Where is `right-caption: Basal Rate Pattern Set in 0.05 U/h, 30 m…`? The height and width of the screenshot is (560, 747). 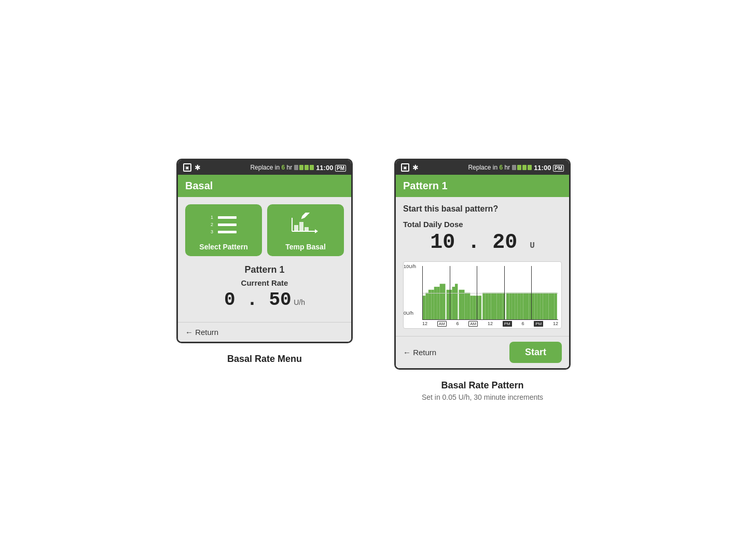
right-caption: Basal Rate Pattern Set in 0.05 U/h, 30 m… is located at coordinates (482, 391).